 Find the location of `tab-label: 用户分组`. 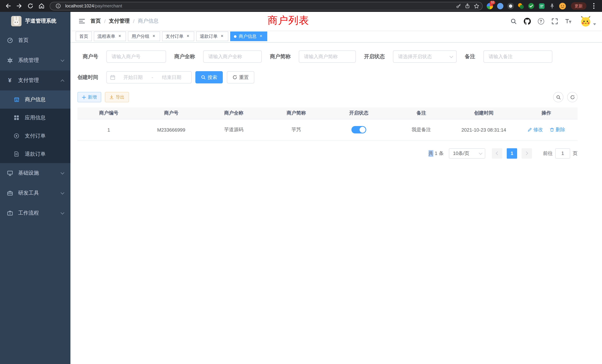

tab-label: 用户分组 is located at coordinates (140, 36).